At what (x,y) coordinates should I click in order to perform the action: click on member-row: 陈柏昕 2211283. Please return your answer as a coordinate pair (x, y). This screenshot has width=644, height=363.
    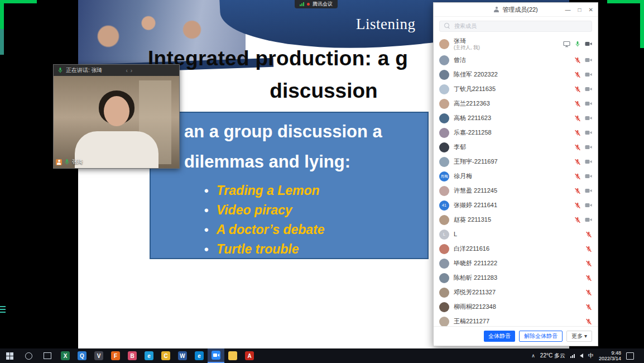
    Looking at the image, I should click on (516, 278).